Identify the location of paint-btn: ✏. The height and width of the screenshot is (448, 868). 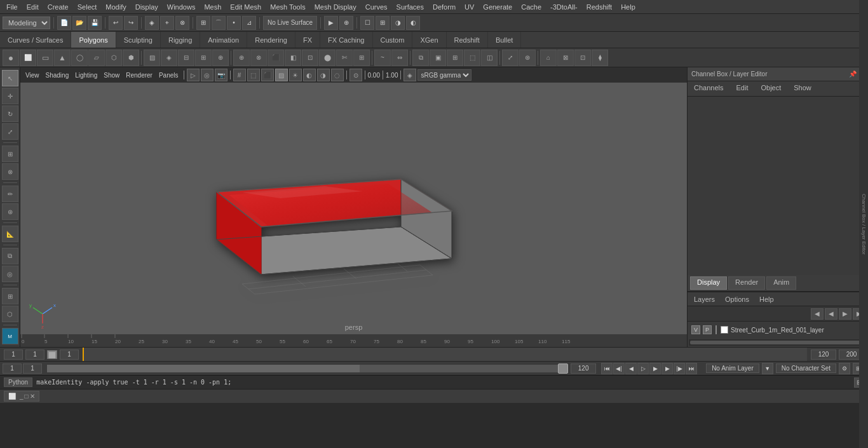
(10, 194).